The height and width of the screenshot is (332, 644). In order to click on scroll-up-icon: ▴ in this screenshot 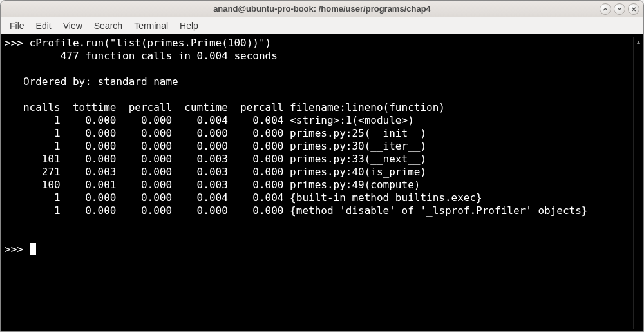, I will do `click(638, 41)`.